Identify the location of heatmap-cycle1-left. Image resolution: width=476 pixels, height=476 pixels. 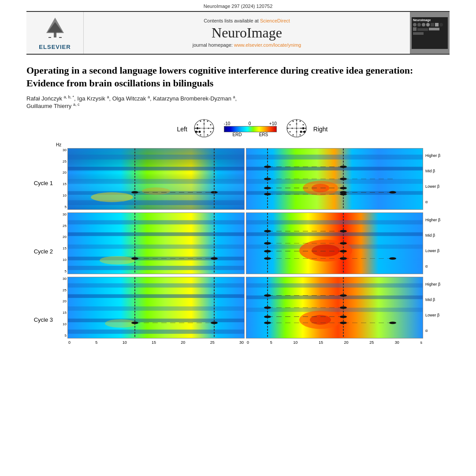
(156, 179).